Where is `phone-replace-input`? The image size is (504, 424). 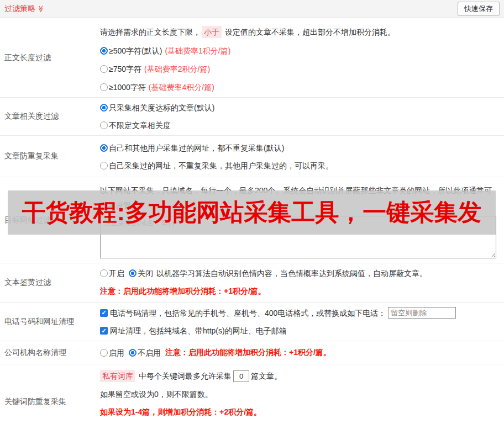
phone-replace-input is located at coordinates (422, 312).